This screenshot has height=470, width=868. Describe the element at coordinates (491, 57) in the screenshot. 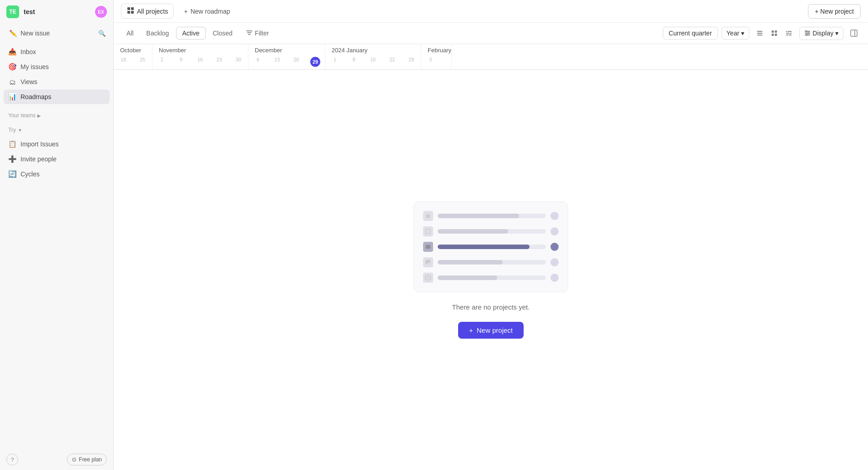

I see `timeline-header-scroll: October 18 25 November 2 9 16 23 30` at that location.